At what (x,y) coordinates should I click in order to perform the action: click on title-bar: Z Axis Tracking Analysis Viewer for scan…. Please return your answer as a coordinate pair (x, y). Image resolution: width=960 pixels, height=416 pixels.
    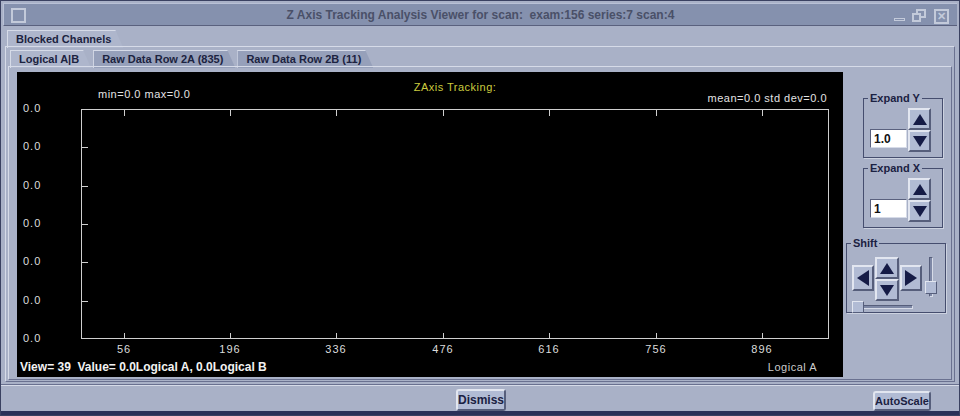
    Looking at the image, I should click on (480, 14).